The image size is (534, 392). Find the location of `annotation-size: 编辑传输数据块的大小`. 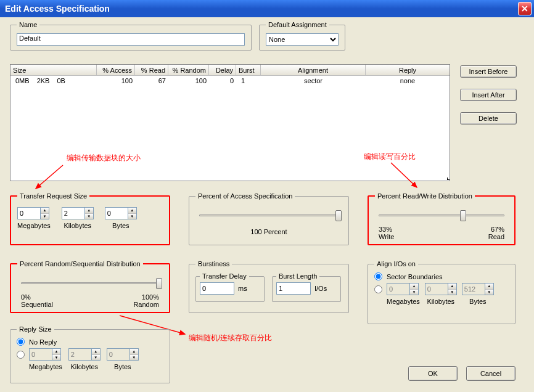

annotation-size: 编辑传输数据块的大小 is located at coordinates (104, 158).